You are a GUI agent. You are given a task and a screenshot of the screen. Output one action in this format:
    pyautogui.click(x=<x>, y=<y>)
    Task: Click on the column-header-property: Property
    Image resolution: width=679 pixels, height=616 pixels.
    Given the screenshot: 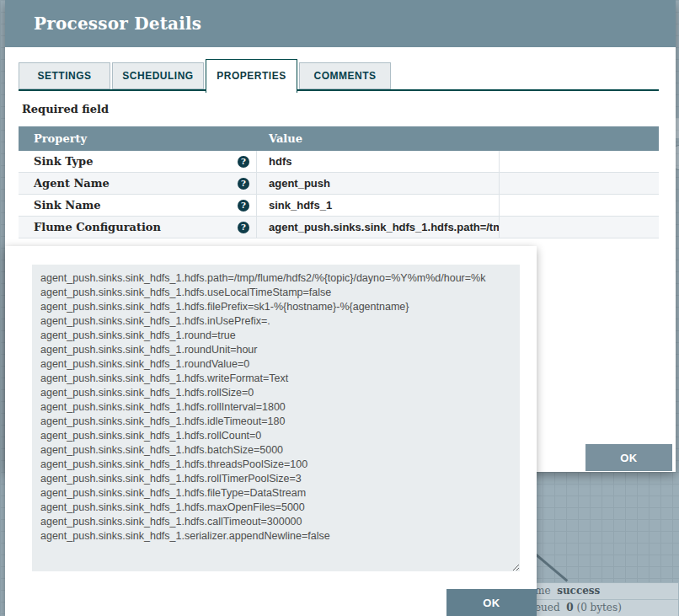 What is the action you would take?
    pyautogui.click(x=138, y=138)
    